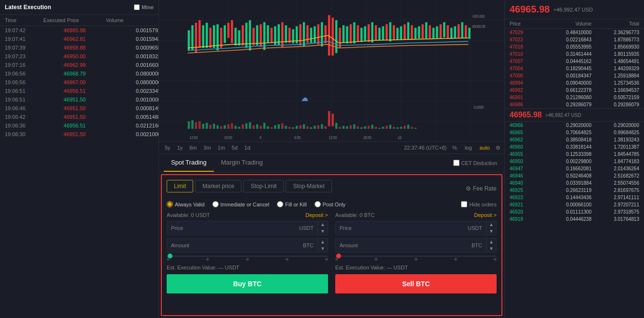 The height and width of the screenshot is (318, 644). I want to click on table-row: 46992 0.66122378 1.16694537, so click(574, 90).